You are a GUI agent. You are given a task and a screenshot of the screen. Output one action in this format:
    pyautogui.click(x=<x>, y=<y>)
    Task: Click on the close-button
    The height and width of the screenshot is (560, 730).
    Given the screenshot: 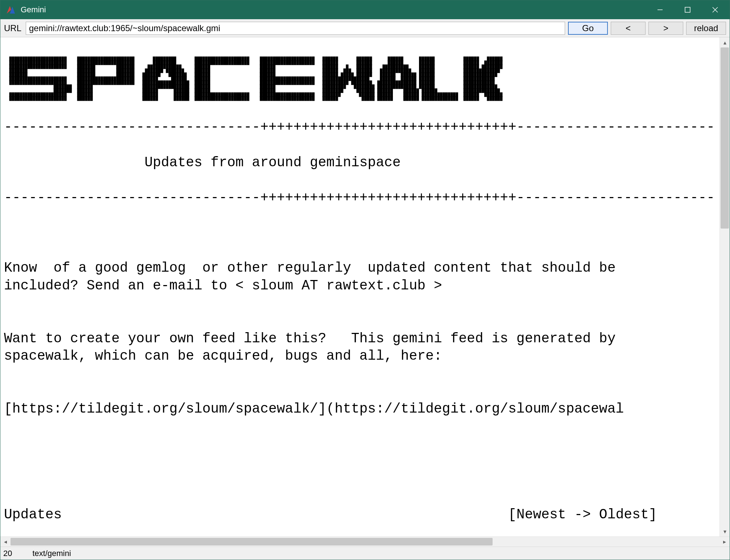 What is the action you would take?
    pyautogui.click(x=715, y=10)
    